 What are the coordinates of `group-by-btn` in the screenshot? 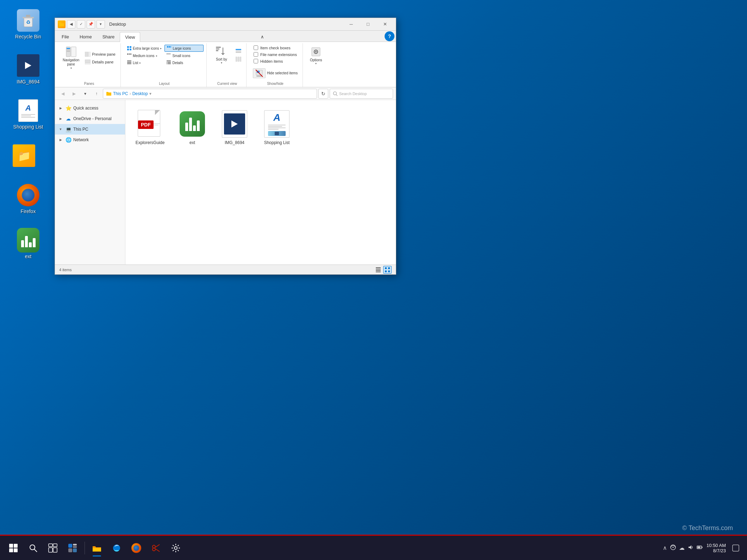 It's located at (238, 51).